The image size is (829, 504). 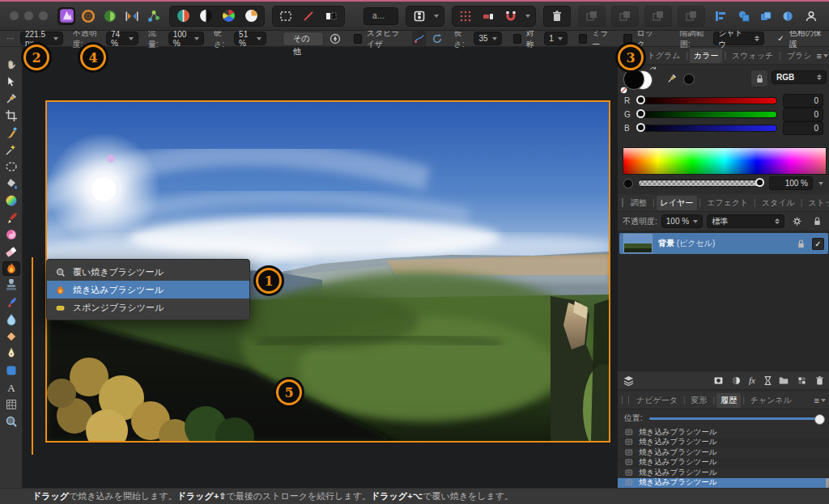 What do you see at coordinates (699, 400) in the screenshot?
I see `tab-transform: 変形` at bounding box center [699, 400].